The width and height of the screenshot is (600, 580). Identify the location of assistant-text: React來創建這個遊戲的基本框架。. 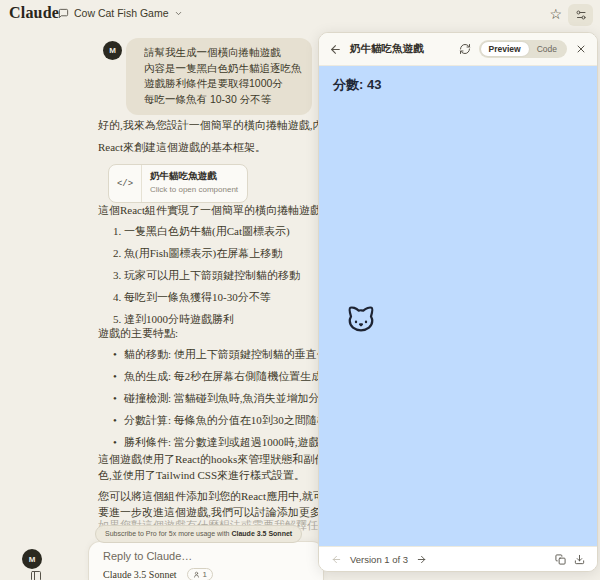
(182, 147).